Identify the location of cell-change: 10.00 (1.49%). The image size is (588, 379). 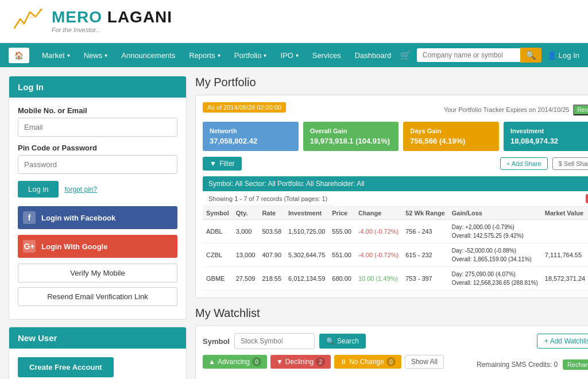
(378, 279).